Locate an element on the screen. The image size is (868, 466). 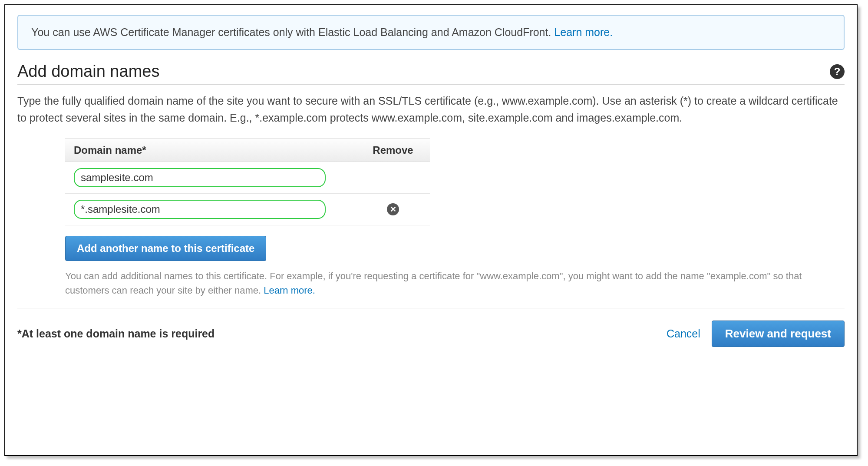
col-header-remove: Remove is located at coordinates (393, 150).